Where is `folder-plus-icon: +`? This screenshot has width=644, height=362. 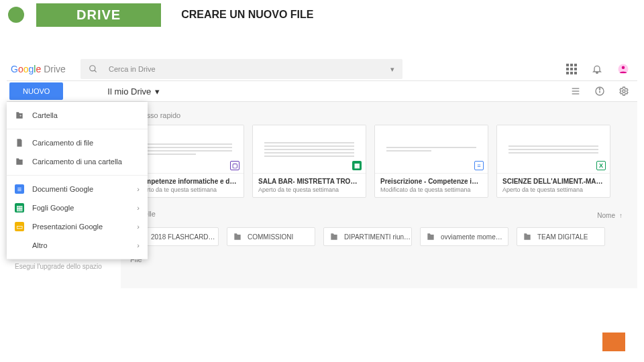 folder-plus-icon: + is located at coordinates (19, 115).